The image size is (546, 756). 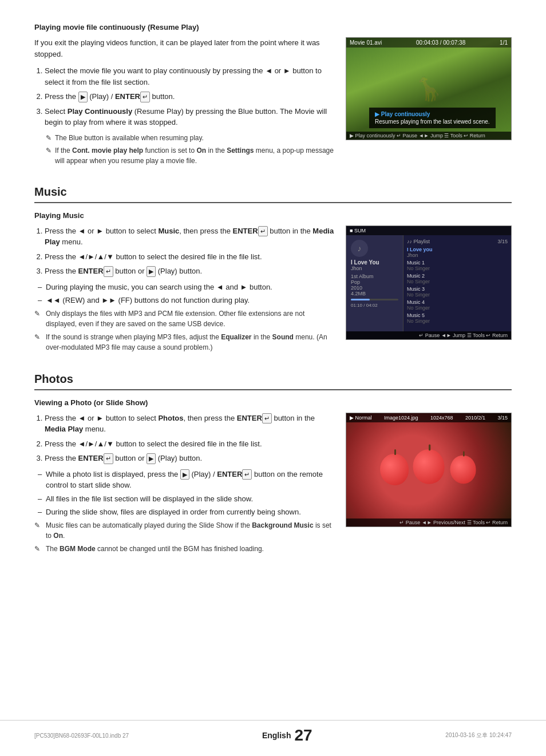 I want to click on music-playlist-item-1: I Love you Jhon, so click(x=457, y=252).